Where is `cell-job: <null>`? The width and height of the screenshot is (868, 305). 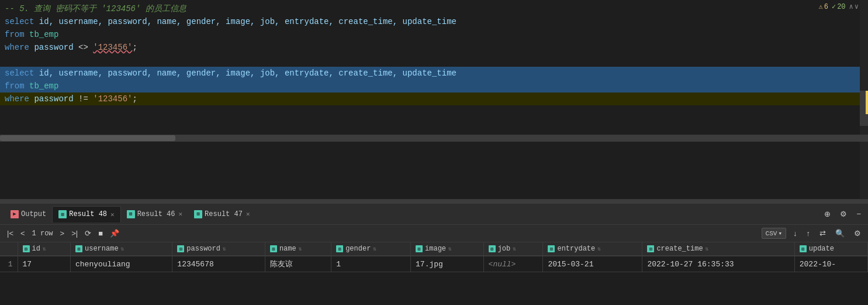 cell-job: <null> is located at coordinates (513, 264).